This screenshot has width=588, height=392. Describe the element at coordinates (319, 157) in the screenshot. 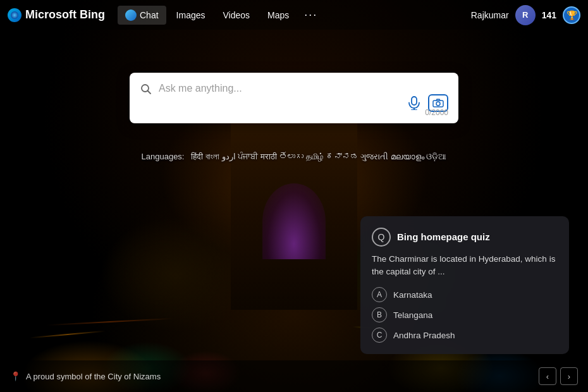

I see `languages-list: हिंदी বাংলা اردو ਪੰਜਾਬੀ मराठी తెలుగు தமி…` at that location.